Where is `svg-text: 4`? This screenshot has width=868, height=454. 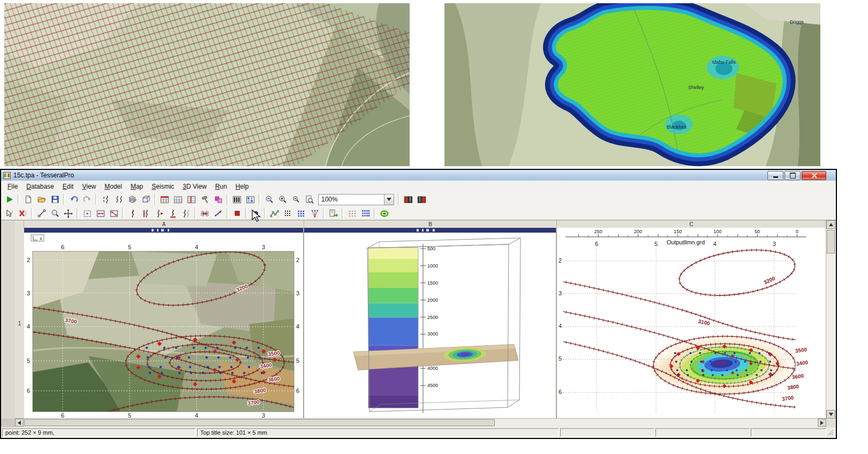
svg-text: 4 is located at coordinates (197, 247).